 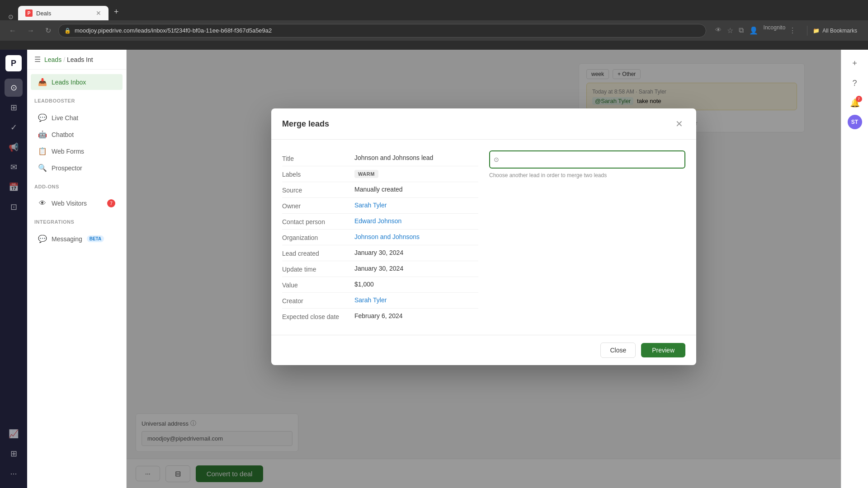 What do you see at coordinates (69, 82) in the screenshot?
I see `nav-item-label: Leads Inbox` at bounding box center [69, 82].